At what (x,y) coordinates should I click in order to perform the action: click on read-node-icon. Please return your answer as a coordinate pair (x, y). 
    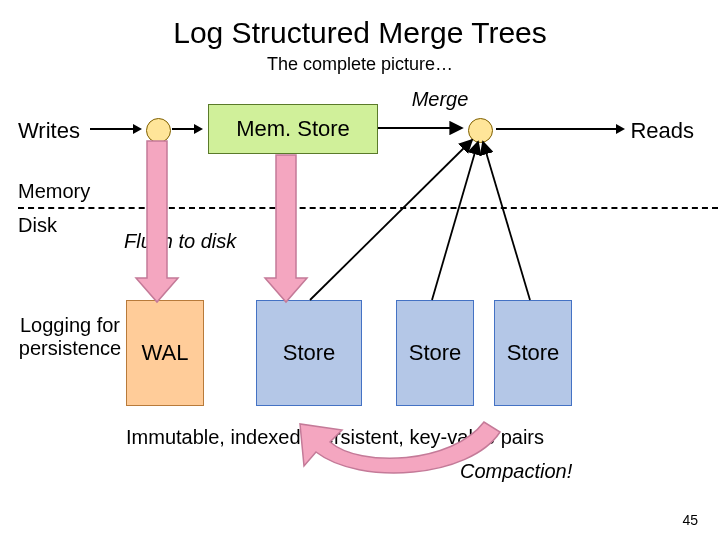
    Looking at the image, I should click on (480, 130).